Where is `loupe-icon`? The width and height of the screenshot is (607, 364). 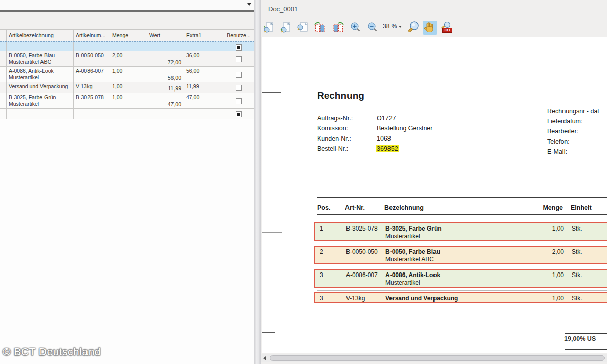
loupe-icon is located at coordinates (414, 28).